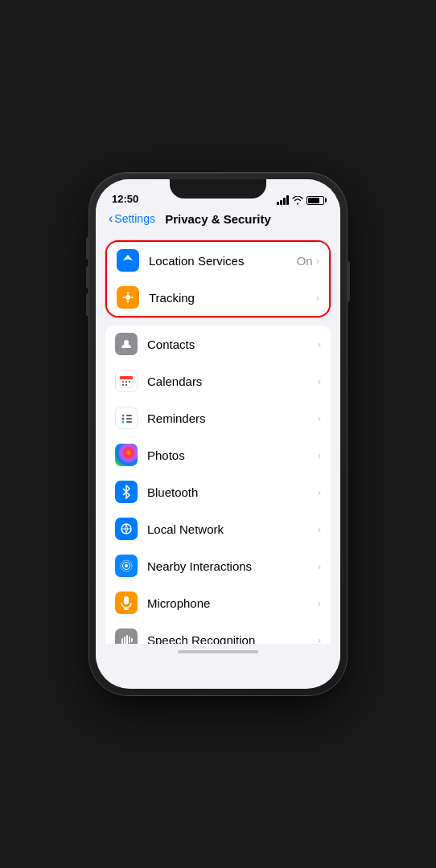 The image size is (436, 868). What do you see at coordinates (218, 279) in the screenshot?
I see `location-section: Location Services On › Tracking` at bounding box center [218, 279].